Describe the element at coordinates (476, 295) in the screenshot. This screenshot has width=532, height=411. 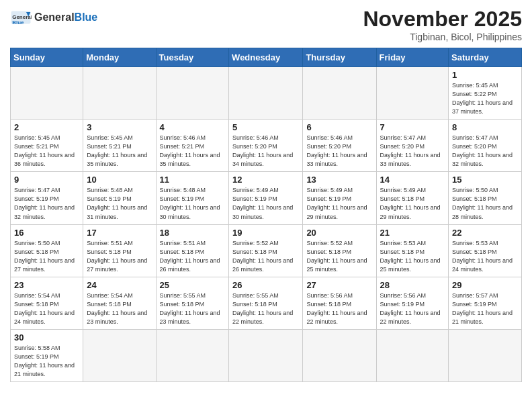
I see `sunrise-text: Sunrise: 5:57 AM` at that location.